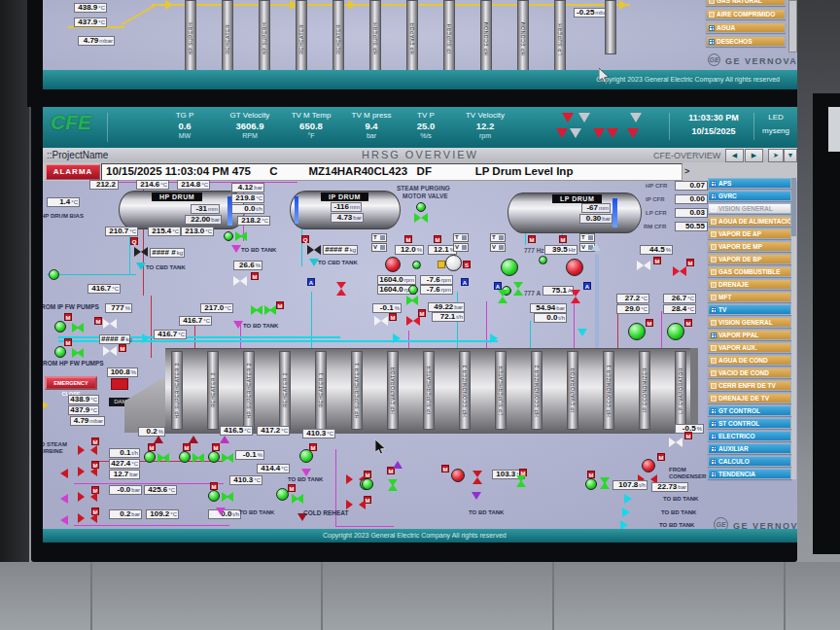  I want to click on sidebar-item-calculo: CALCULO, so click(750, 461).